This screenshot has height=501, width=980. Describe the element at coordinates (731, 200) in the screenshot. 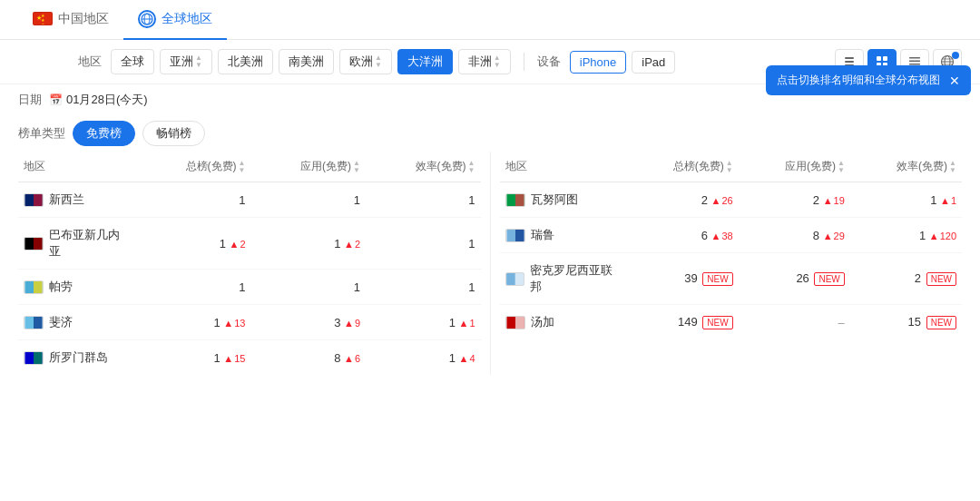

I see `table-row: 瓦努阿图2 ▲262 ▲191 ▲1` at that location.